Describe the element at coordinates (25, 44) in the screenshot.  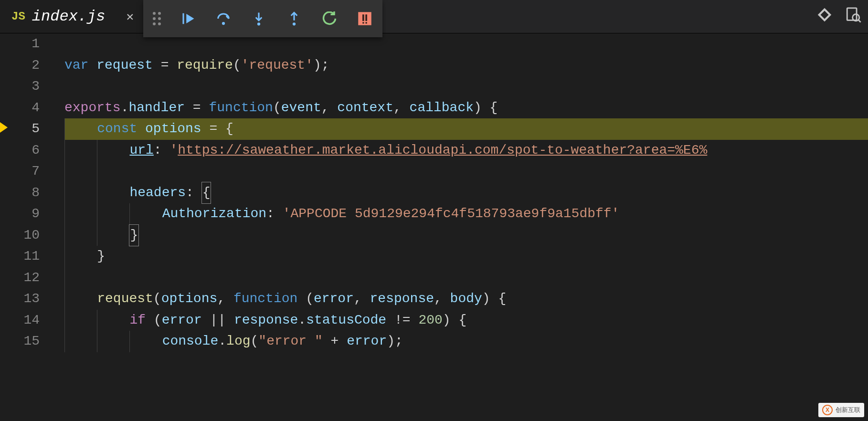
I see `line-number: 1` at that location.